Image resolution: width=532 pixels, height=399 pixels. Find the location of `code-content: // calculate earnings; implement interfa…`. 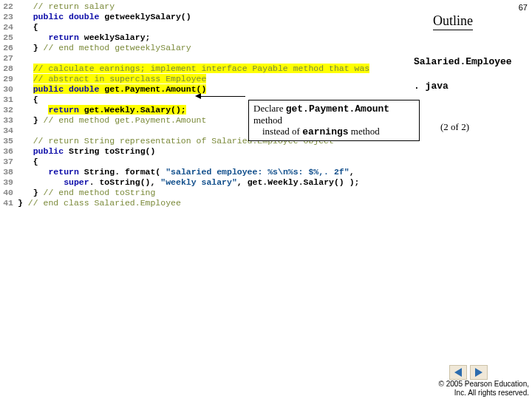

code-content: // calculate earnings; implement interfa… is located at coordinates (194, 69).